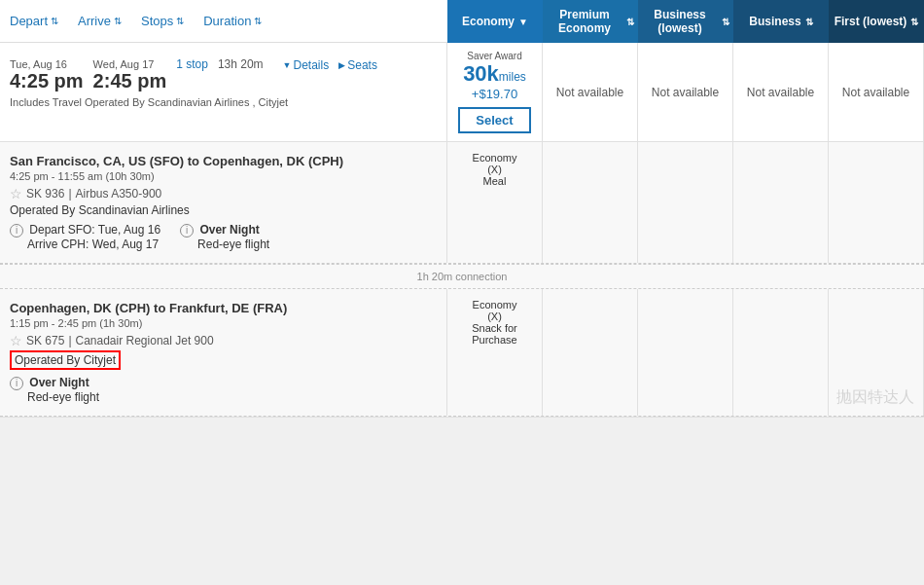 The height and width of the screenshot is (585, 924). What do you see at coordinates (224, 202) in the screenshot?
I see `leg-1-info: San Francisco, CA, US (SFO) to Copenhage…` at bounding box center [224, 202].